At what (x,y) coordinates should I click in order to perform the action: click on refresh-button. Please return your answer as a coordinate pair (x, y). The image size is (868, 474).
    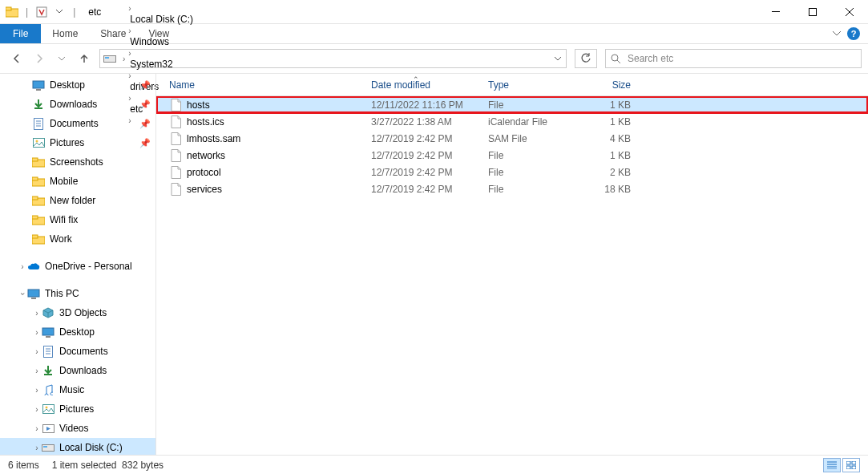
    Looking at the image, I should click on (586, 59).